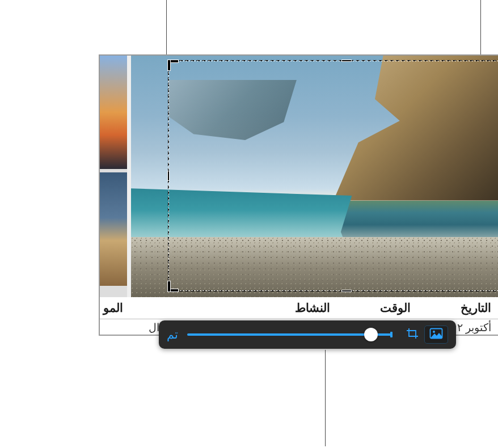 The height and width of the screenshot is (448, 498). What do you see at coordinates (395, 308) in the screenshot?
I see `column-time: الوقت` at bounding box center [395, 308].